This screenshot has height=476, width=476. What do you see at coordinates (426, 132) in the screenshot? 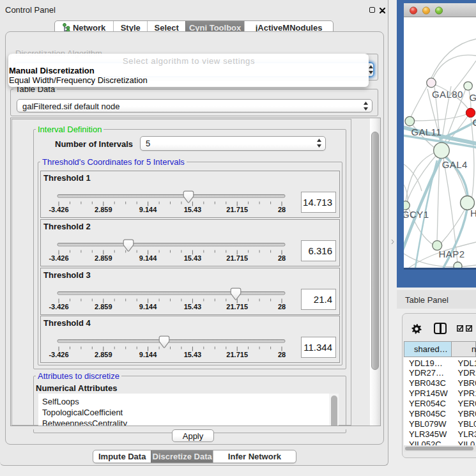
I see `svg-text: GAL11` at bounding box center [426, 132].